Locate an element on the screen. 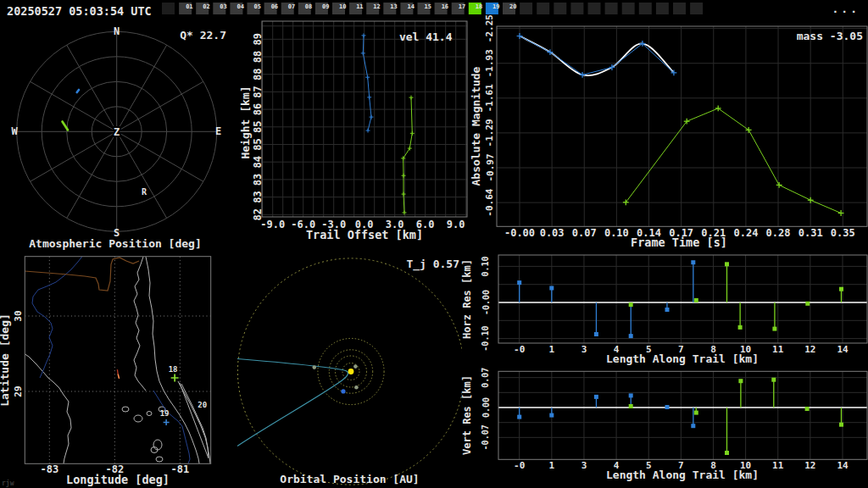 The width and height of the screenshot is (868, 488). magnitude-x-tick: 0.03 is located at coordinates (553, 233).